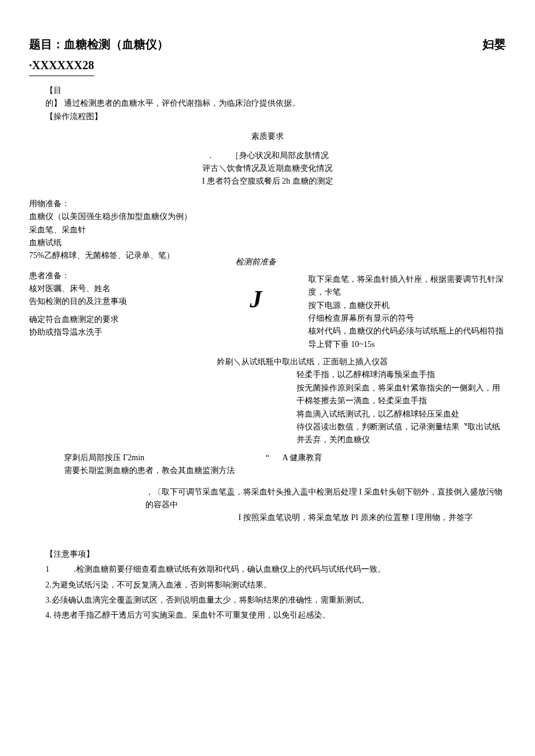  I want to click on purpose-label-close: 的】, so click(54, 103).